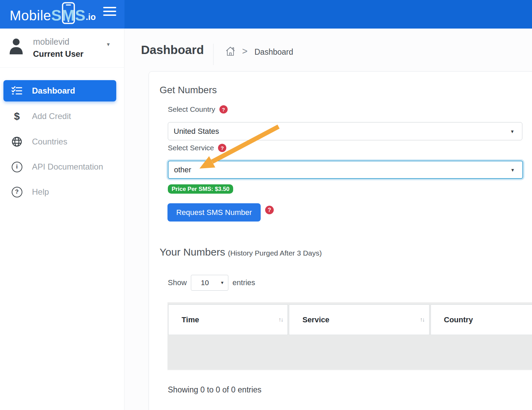 The width and height of the screenshot is (532, 410). What do you see at coordinates (62, 14) in the screenshot?
I see `logo-area: Mobile SMS .io` at bounding box center [62, 14].